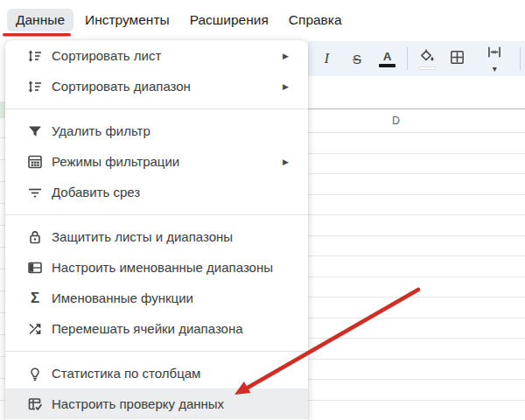 Image resolution: width=525 pixels, height=420 pixels. Describe the element at coordinates (35, 237) in the screenshot. I see `lock-icon` at that location.